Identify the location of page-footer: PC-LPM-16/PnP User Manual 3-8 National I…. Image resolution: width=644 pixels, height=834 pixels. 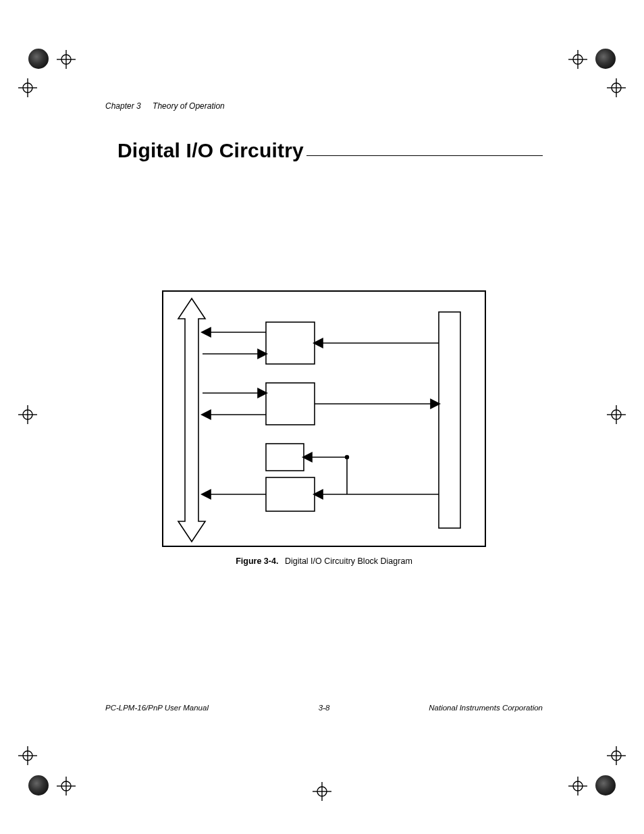
(324, 708).